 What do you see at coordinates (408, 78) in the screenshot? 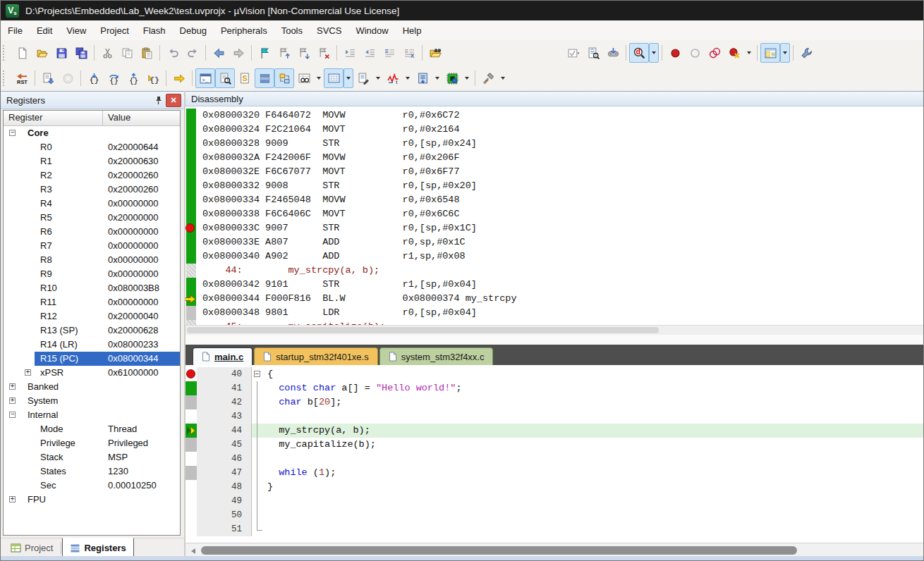
I see `analysis-window-button-dropdown` at bounding box center [408, 78].